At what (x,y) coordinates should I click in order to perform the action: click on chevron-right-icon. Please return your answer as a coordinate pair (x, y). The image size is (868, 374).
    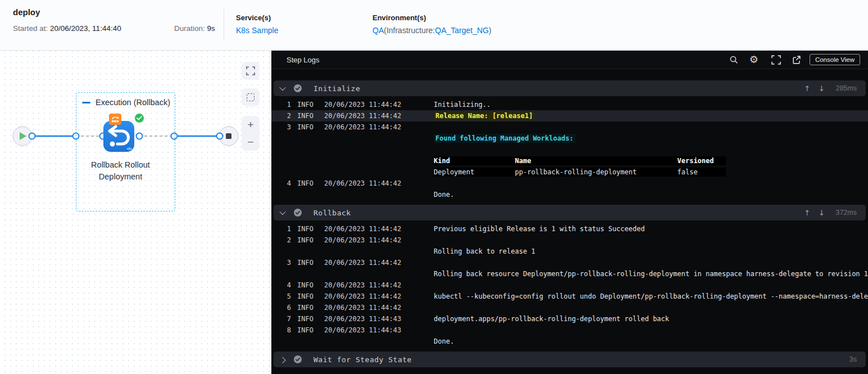
    Looking at the image, I should click on (282, 360).